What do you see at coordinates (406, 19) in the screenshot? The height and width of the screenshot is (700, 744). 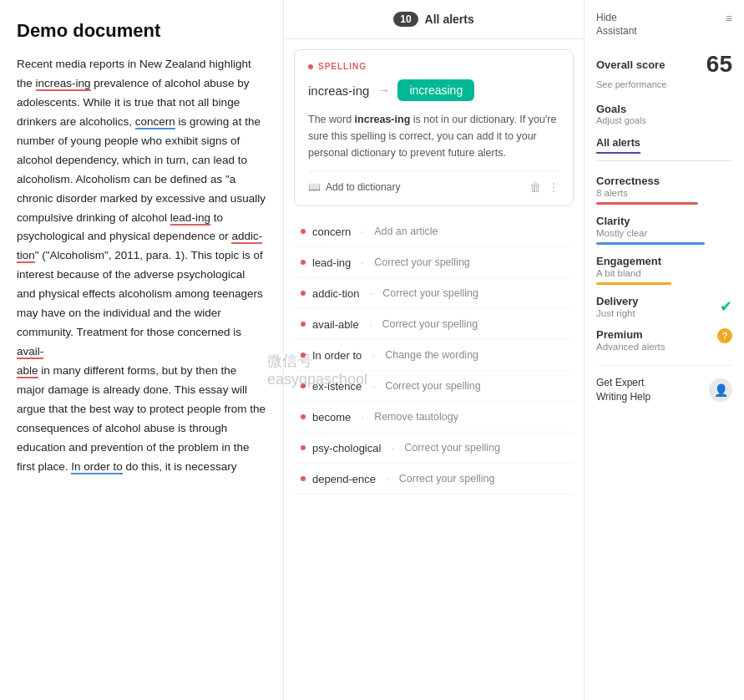 I see `alert-count-badge: 10` at bounding box center [406, 19].